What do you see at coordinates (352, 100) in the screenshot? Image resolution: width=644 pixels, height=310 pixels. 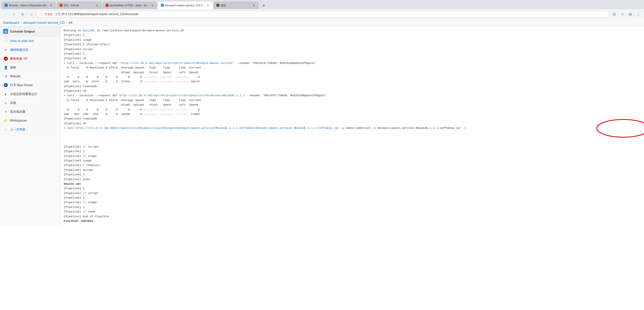 I see `console-line-header3: % Total % Received % Xferd Average Speed…` at bounding box center [352, 100].